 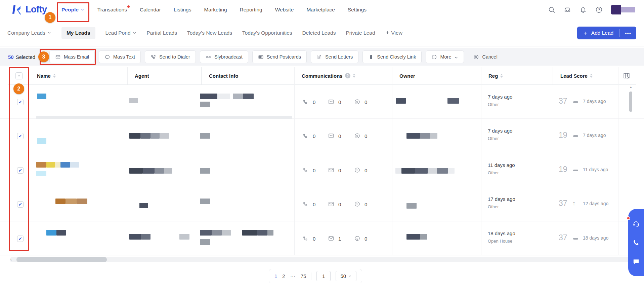 What do you see at coordinates (29, 9) in the screenshot?
I see `lofty-logo: Lofty` at bounding box center [29, 9].